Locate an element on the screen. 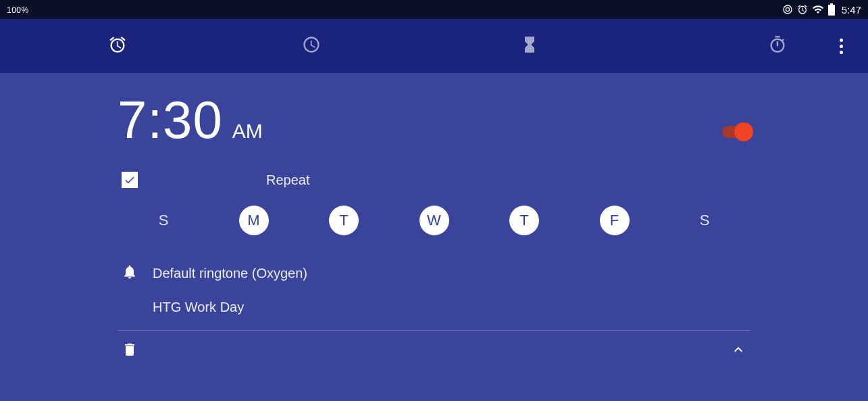  wifi-icon is located at coordinates (818, 9).